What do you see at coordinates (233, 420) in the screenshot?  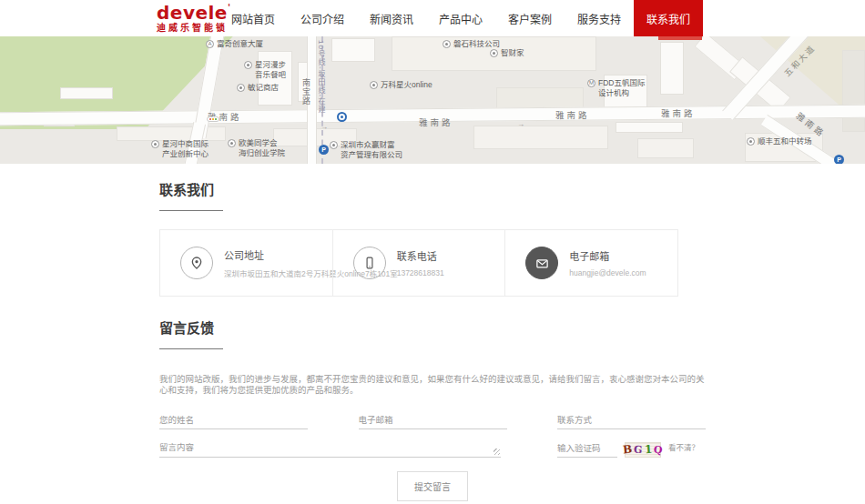 I see `name-input` at bounding box center [233, 420].